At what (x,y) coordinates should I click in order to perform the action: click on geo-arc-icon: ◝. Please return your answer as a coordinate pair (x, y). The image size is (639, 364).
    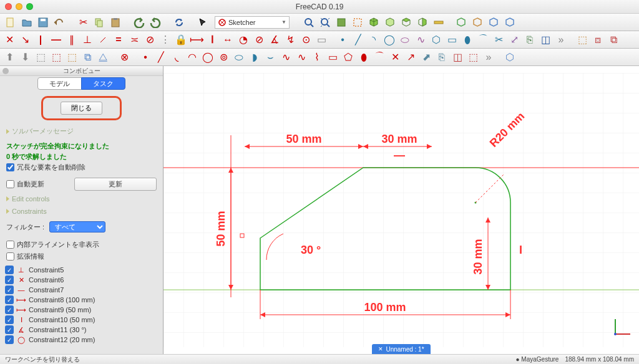
    Looking at the image, I should click on (374, 40).